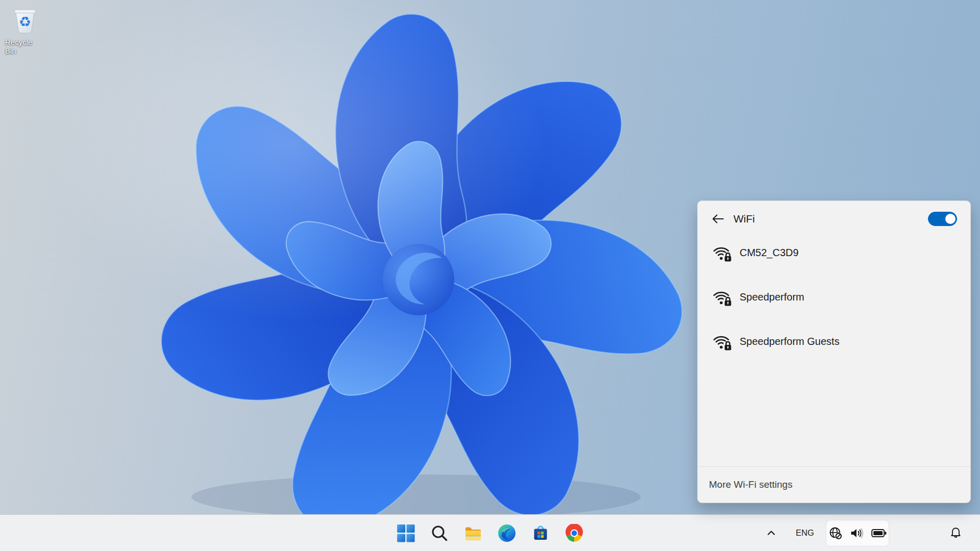 Image resolution: width=980 pixels, height=551 pixels. Describe the element at coordinates (718, 219) in the screenshot. I see `back-button` at that location.